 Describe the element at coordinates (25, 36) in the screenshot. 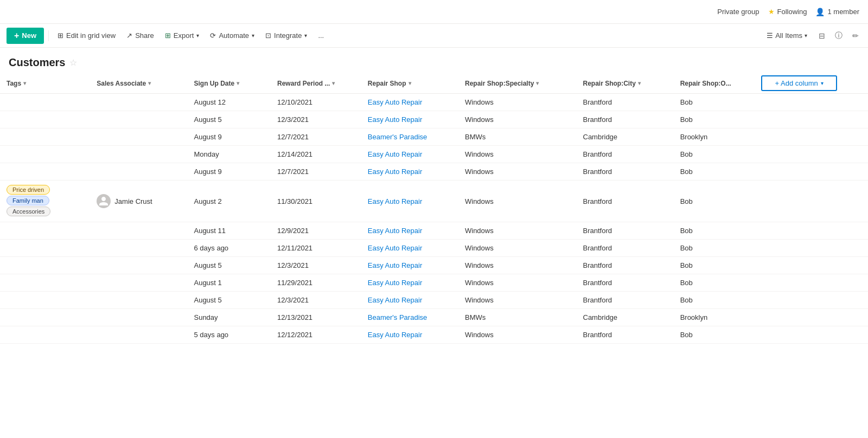

I see `new-button: + New` at that location.